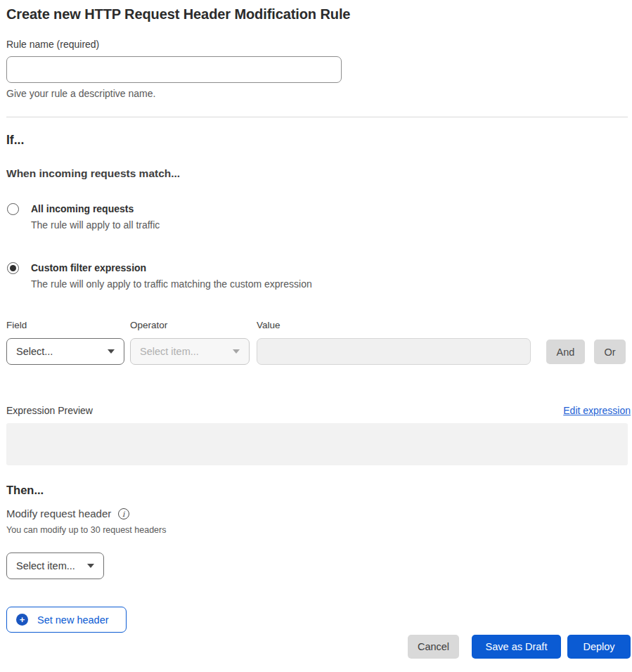  Describe the element at coordinates (318, 217) in the screenshot. I see `option-all-incoming-requests: All incoming requests The rule will appl…` at that location.